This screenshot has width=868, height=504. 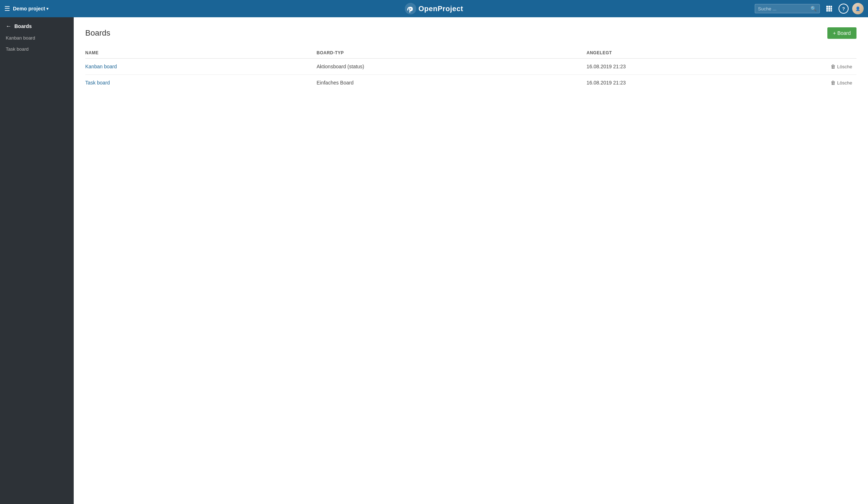 I want to click on sidebar-item-task-board: Task board, so click(x=37, y=49).